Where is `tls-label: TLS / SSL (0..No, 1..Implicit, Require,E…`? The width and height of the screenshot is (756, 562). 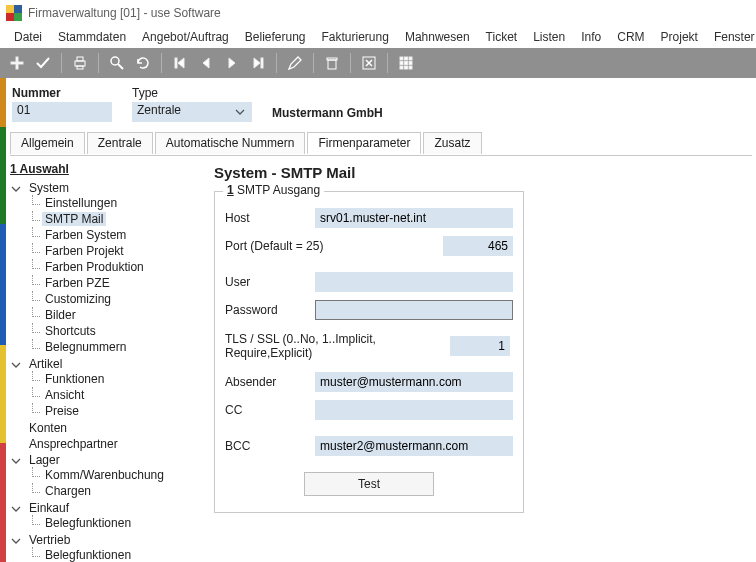
tls-label: TLS / SSL (0..No, 1..Implicit, Require,E… is located at coordinates (338, 346).